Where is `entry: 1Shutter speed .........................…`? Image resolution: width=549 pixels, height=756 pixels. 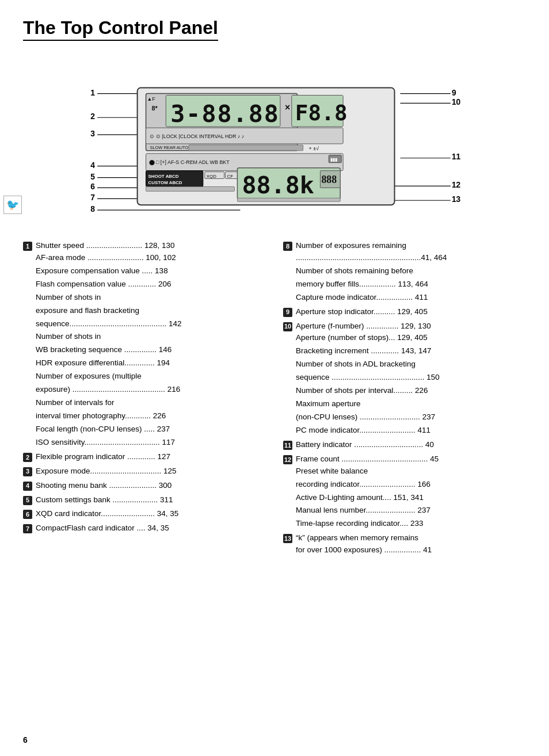 entry: 1Shutter speed .........................… is located at coordinates (144, 246).